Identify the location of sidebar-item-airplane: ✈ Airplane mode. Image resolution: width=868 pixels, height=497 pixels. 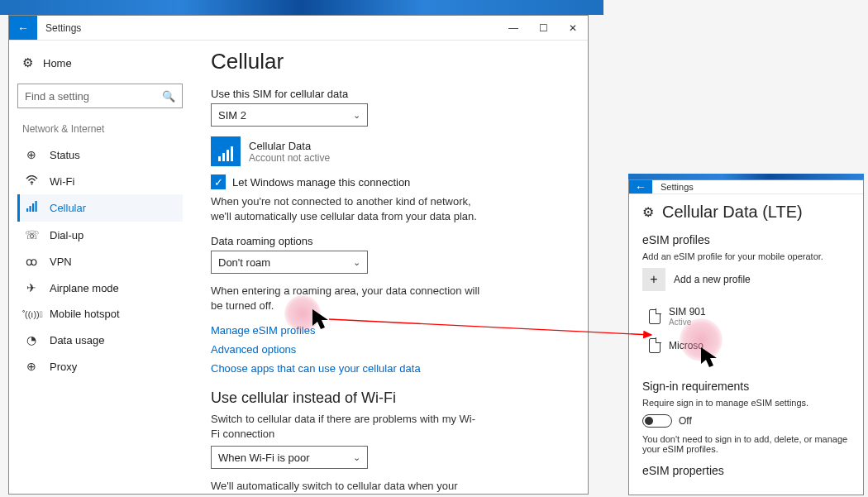
(100, 288).